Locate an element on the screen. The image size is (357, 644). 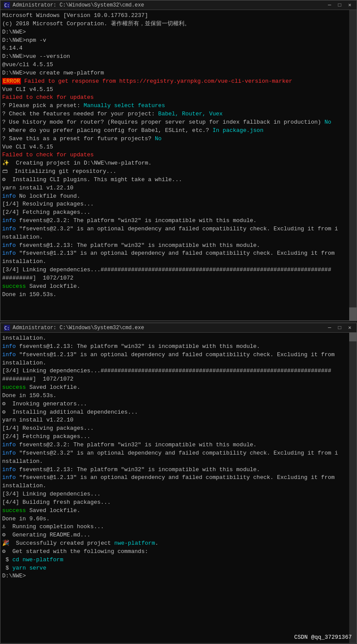
terminal-line: ⚙️ Installing CLI plugins. This might ta… is located at coordinates (175, 180).